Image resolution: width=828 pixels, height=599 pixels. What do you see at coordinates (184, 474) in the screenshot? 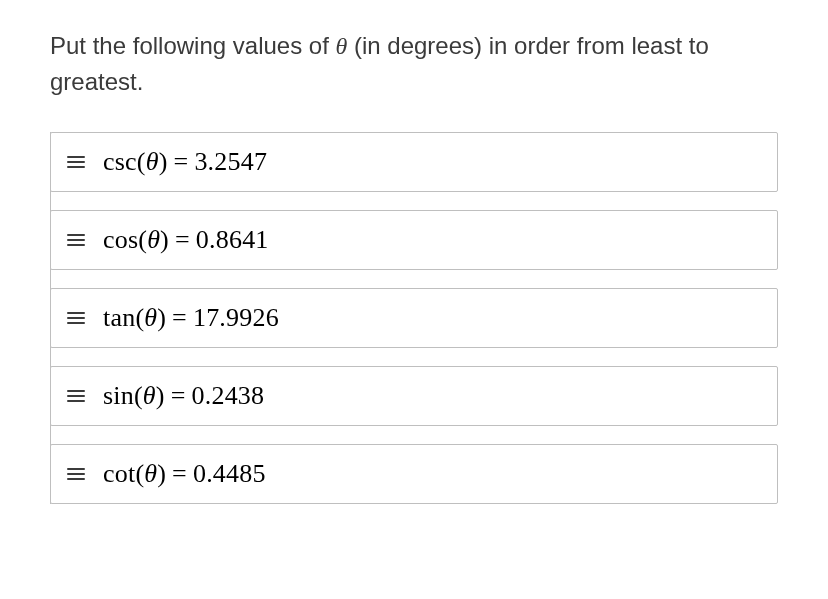
I see `expression: cot(θ)=0.4485` at bounding box center [184, 474].